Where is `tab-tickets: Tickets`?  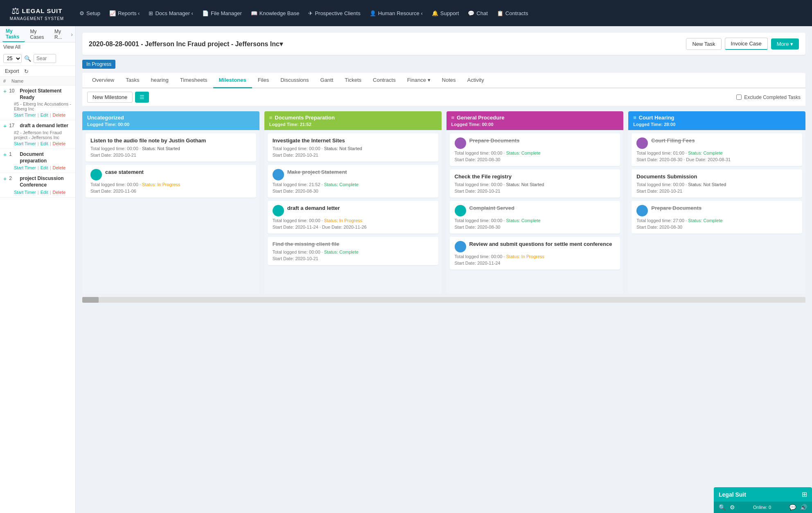 tab-tickets: Tickets is located at coordinates (353, 81).